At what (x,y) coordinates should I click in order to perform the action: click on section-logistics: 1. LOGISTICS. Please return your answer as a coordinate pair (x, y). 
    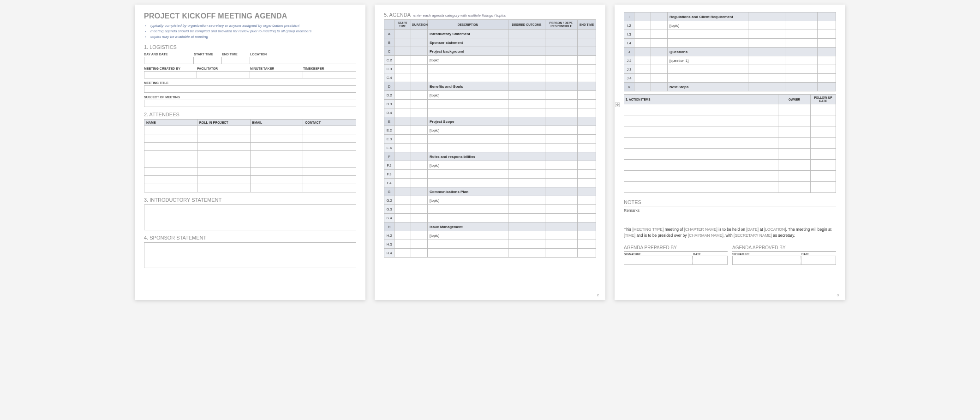
    Looking at the image, I should click on (250, 47).